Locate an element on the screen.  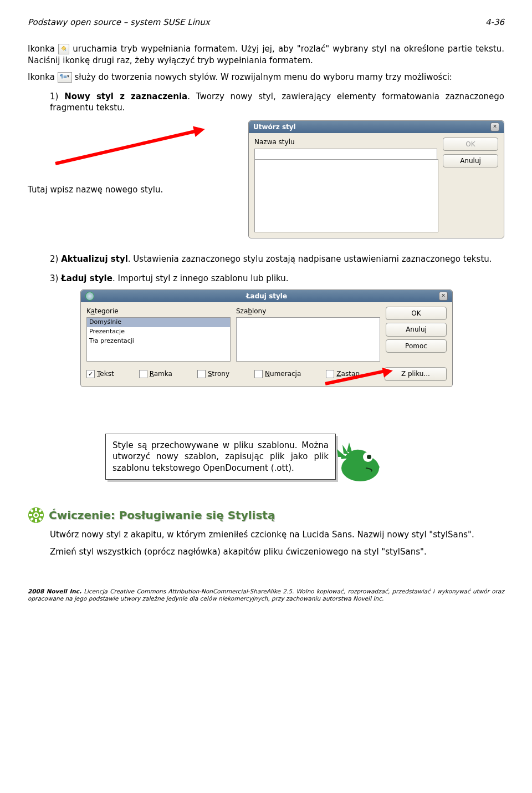
list-item-1: 1) Nowy styl z zaznaczenia. Tworzy nowy … is located at coordinates (277, 102).